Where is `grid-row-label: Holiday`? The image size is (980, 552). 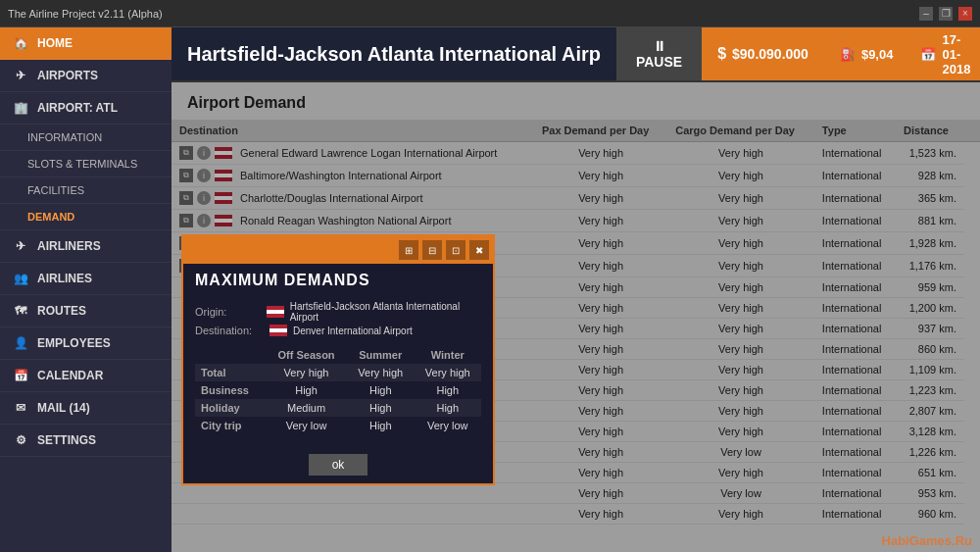 grid-row-label: Holiday is located at coordinates (230, 408).